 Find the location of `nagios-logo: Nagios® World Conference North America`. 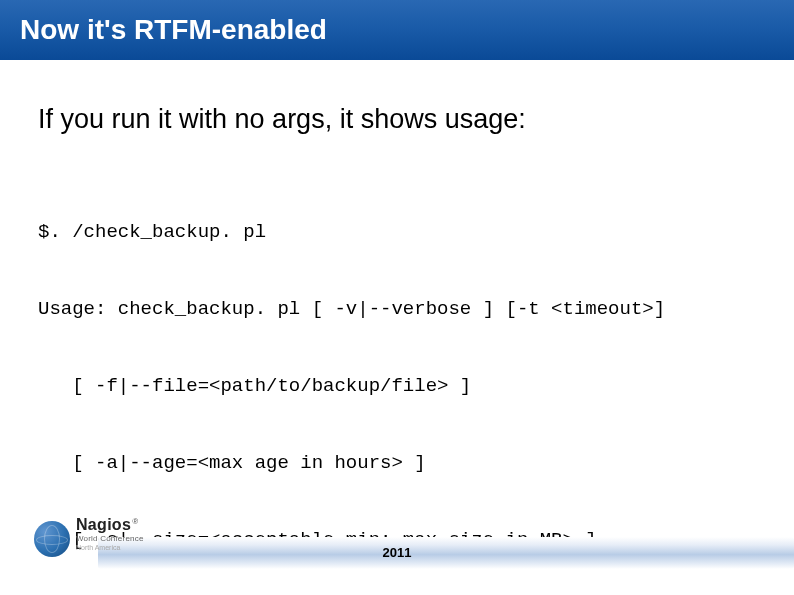

nagios-logo: Nagios® World Conference North America is located at coordinates (94, 545).